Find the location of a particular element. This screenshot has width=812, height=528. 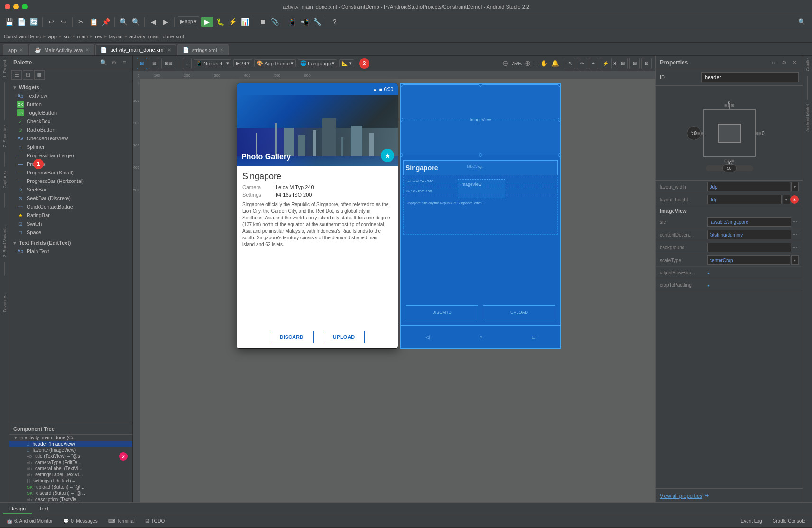

palette-item-togglebutton: OK ToggleButton is located at coordinates (71, 113).